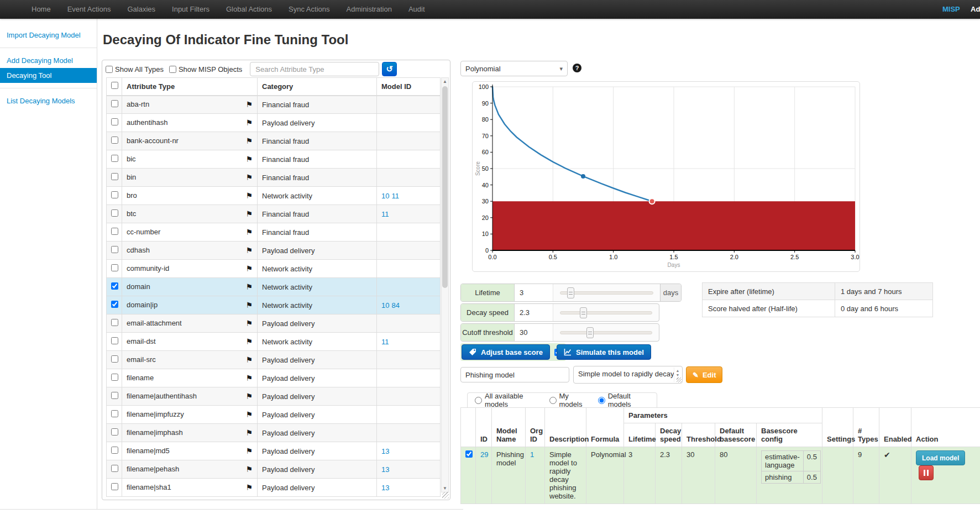  I want to click on sidebar-item-list-decaying-models: List Decaying Models, so click(49, 101).